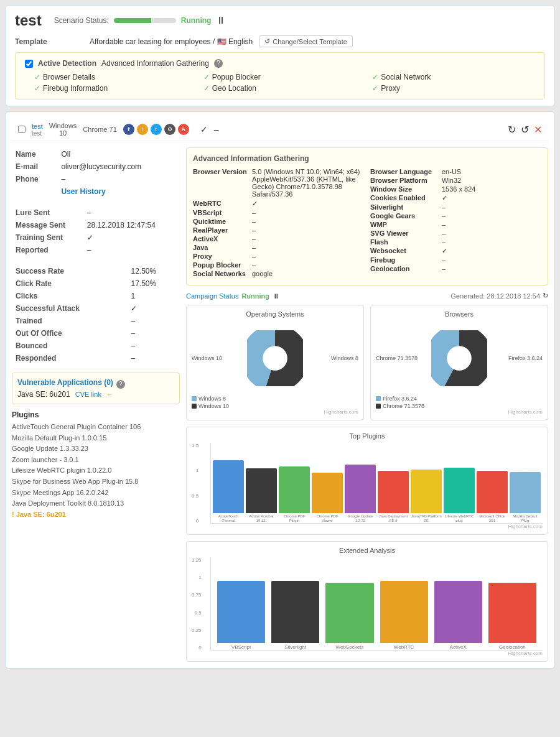  What do you see at coordinates (96, 358) in the screenshot?
I see `responded-row: Responded –` at bounding box center [96, 358].